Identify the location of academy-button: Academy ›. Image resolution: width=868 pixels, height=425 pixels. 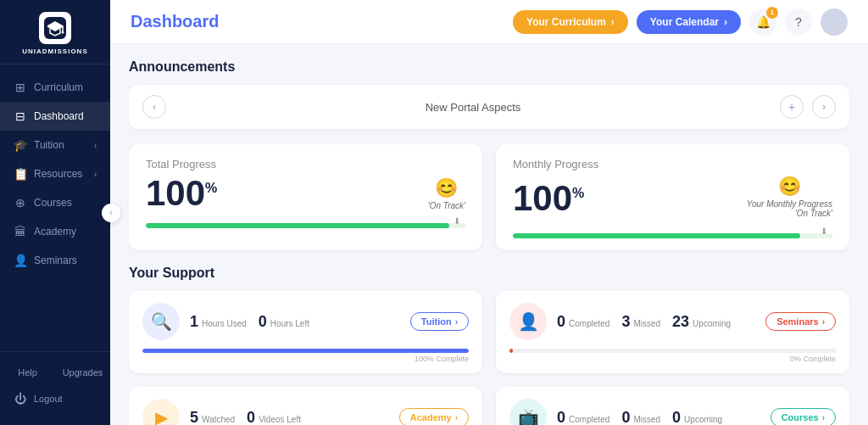
(434, 417).